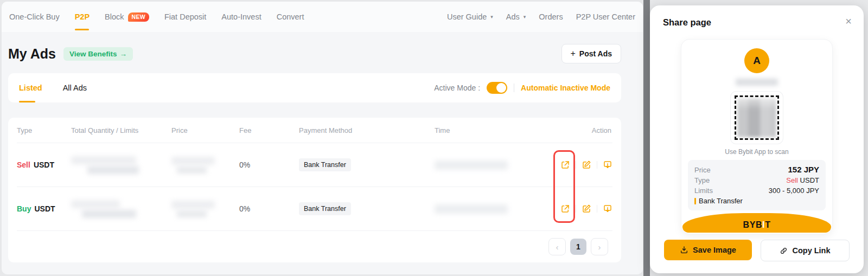 This screenshot has width=868, height=276. What do you see at coordinates (803, 180) in the screenshot?
I see `detail-value: Sell USDT` at bounding box center [803, 180].